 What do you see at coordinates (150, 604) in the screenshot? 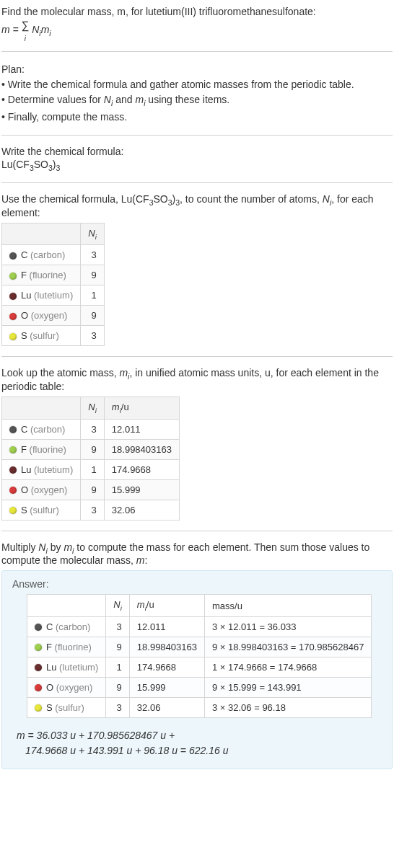
I see `hdr-u: /u` at bounding box center [150, 604].